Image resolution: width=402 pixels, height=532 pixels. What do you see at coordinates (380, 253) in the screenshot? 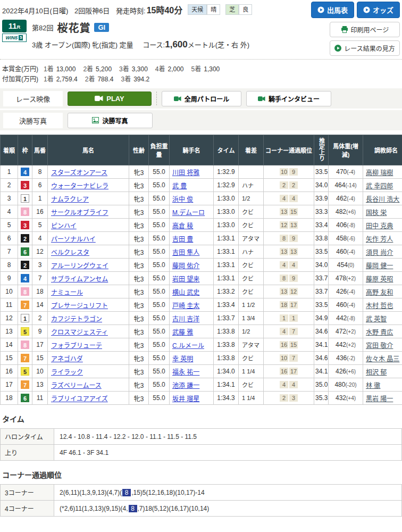
I see `trainer-link: 須貝 尚介` at bounding box center [380, 253].